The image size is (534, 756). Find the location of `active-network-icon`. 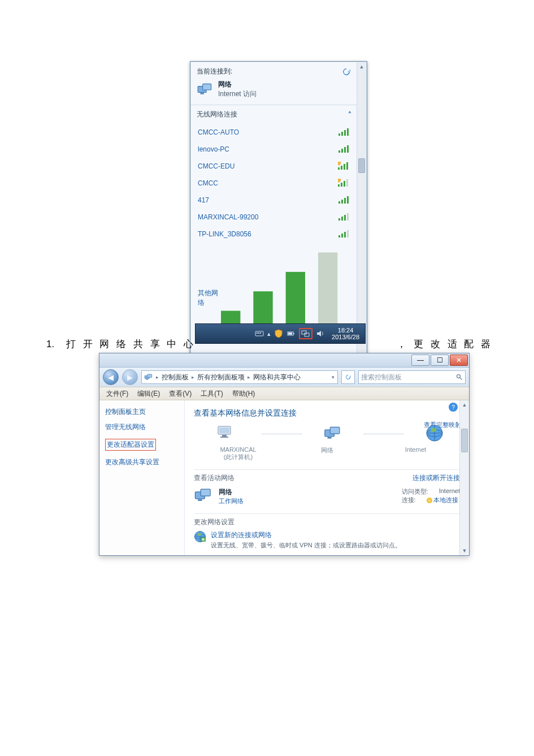

active-network-icon is located at coordinates (203, 495).